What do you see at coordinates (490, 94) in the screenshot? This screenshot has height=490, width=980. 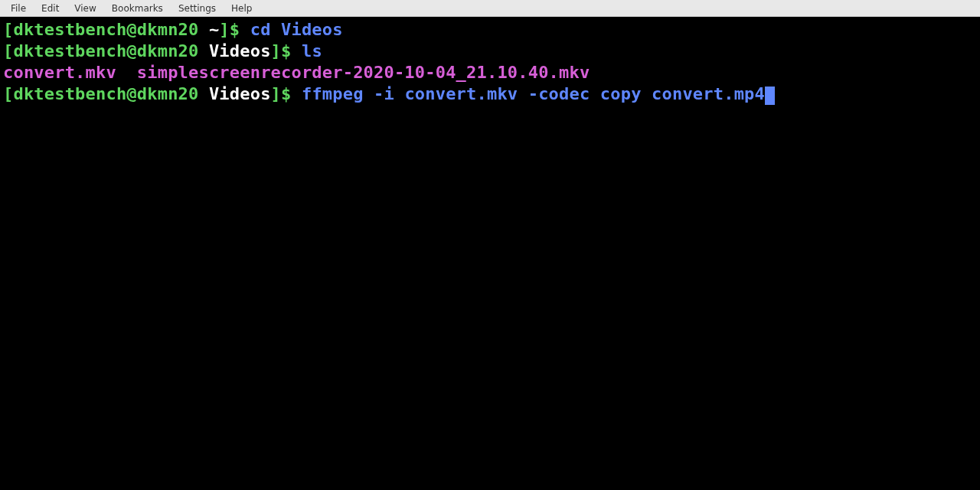 I see `terminal-current-line: [dktestbench@dkmn20 Videos]$ ffmpeg -i c…` at bounding box center [490, 94].